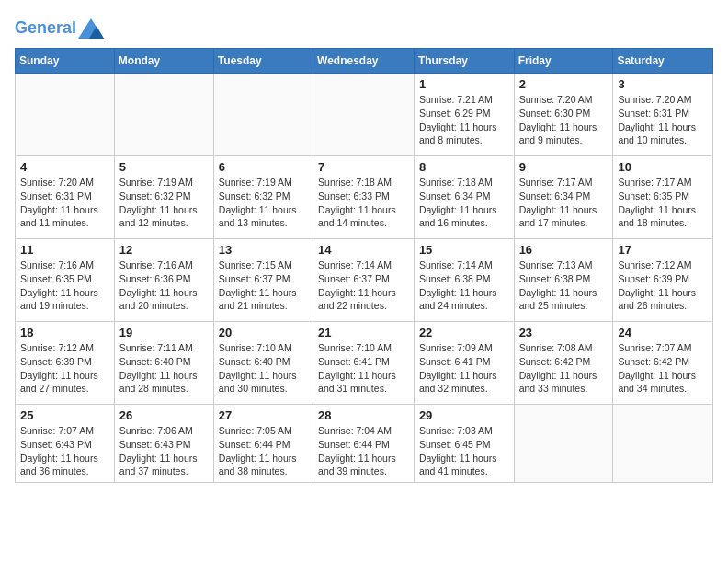  I want to click on day-number: 19, so click(164, 333).